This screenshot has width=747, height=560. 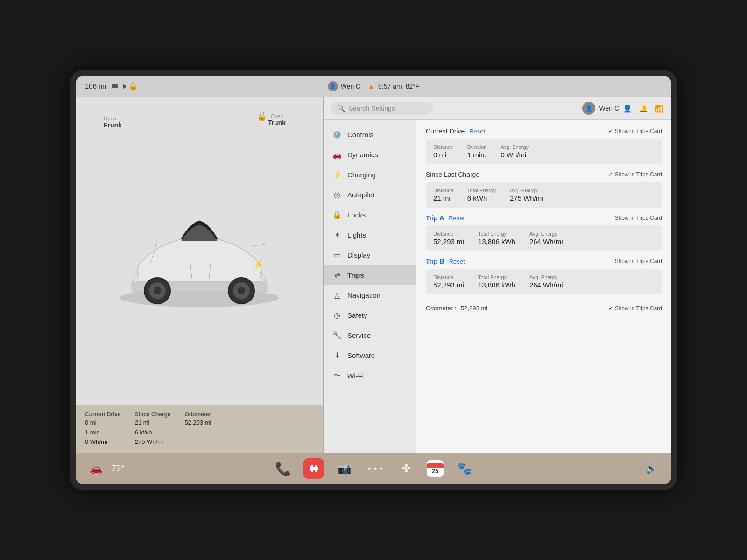 I want to click on taskbar-audio-button, so click(x=314, y=469).